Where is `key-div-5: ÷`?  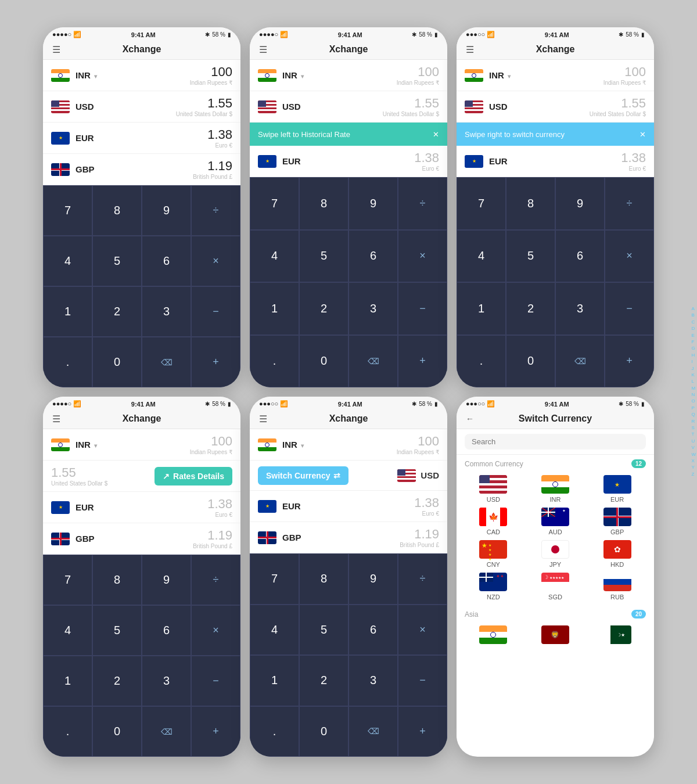 key-div-5: ÷ is located at coordinates (423, 579).